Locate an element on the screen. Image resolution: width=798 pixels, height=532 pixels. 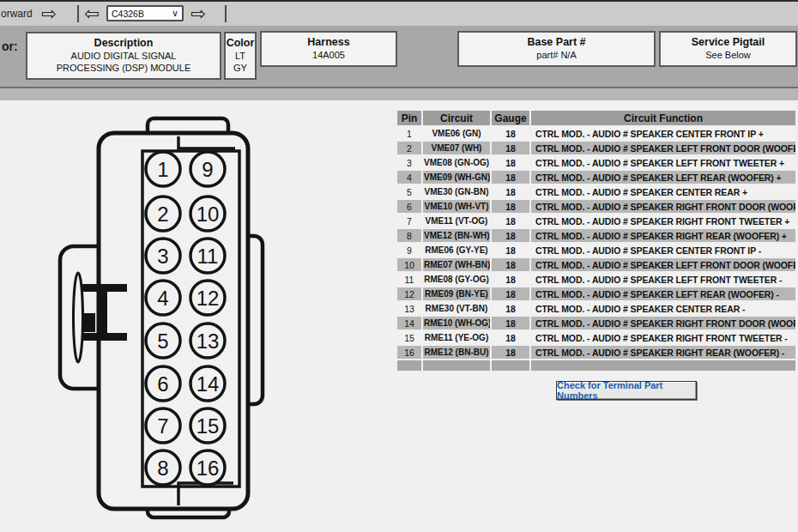
pin-6-number: 6 is located at coordinates (163, 384).